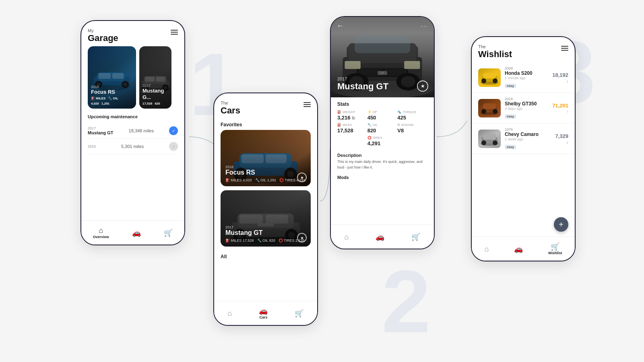 The height and width of the screenshot is (362, 644). What do you see at coordinates (565, 47) in the screenshot?
I see `wishlist-menu-icon` at bounding box center [565, 47].